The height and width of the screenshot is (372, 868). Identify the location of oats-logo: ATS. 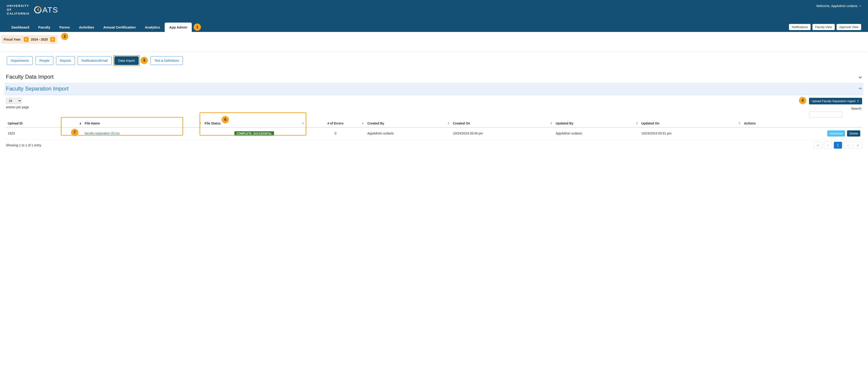
(46, 10).